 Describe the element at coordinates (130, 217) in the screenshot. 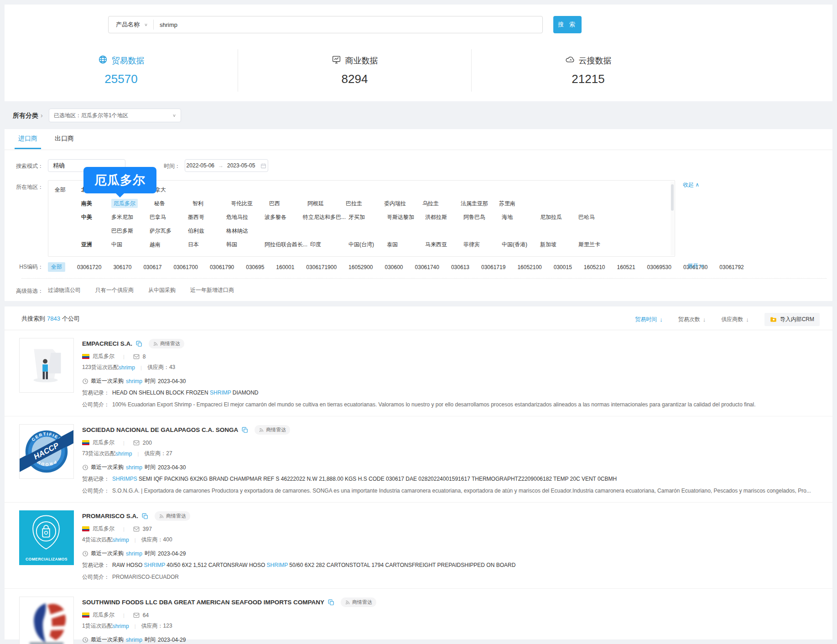

I see `region-item: 多米尼加` at that location.